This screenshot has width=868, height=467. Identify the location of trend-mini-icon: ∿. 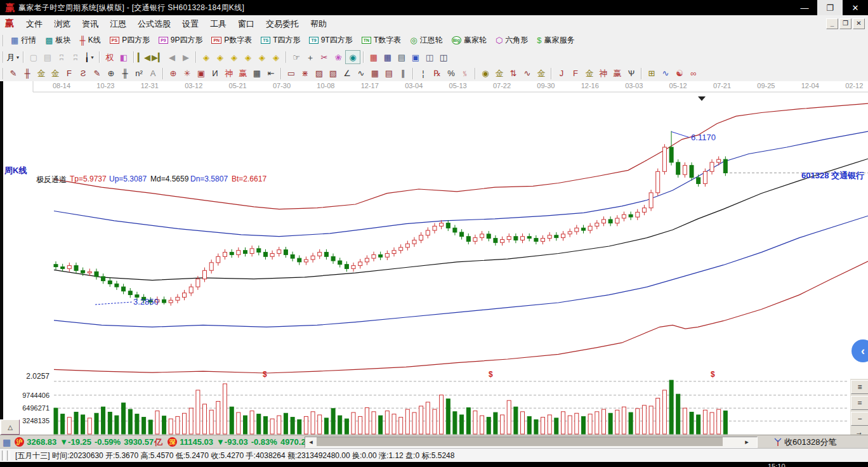
(666, 74).